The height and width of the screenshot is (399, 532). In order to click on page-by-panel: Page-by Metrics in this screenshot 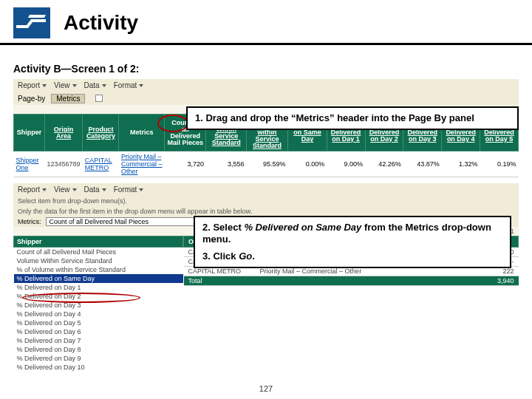, I will do `click(266, 98)`.